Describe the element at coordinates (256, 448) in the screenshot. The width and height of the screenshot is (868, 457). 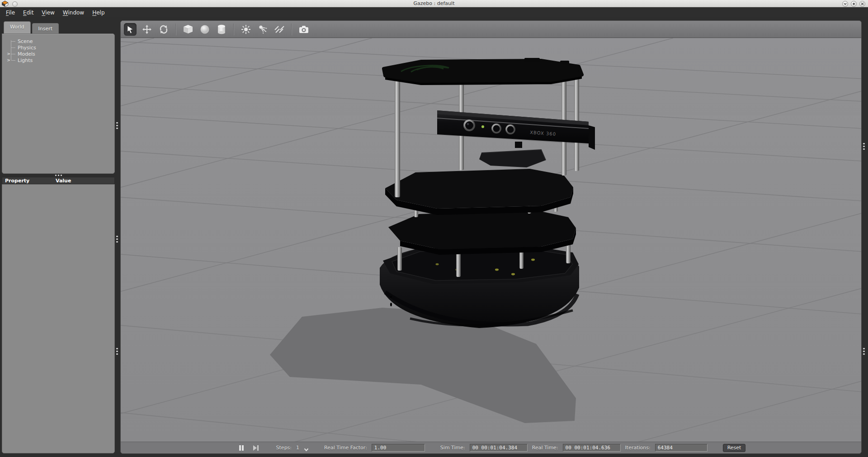
I see `step-button` at that location.